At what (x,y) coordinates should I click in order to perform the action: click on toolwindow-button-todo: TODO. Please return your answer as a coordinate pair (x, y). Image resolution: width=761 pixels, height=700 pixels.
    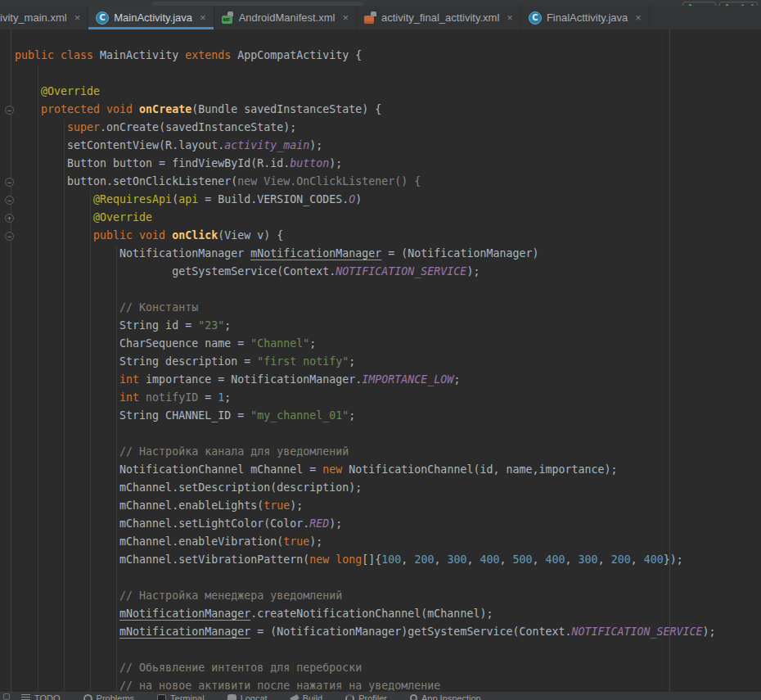
    Looking at the image, I should click on (41, 697).